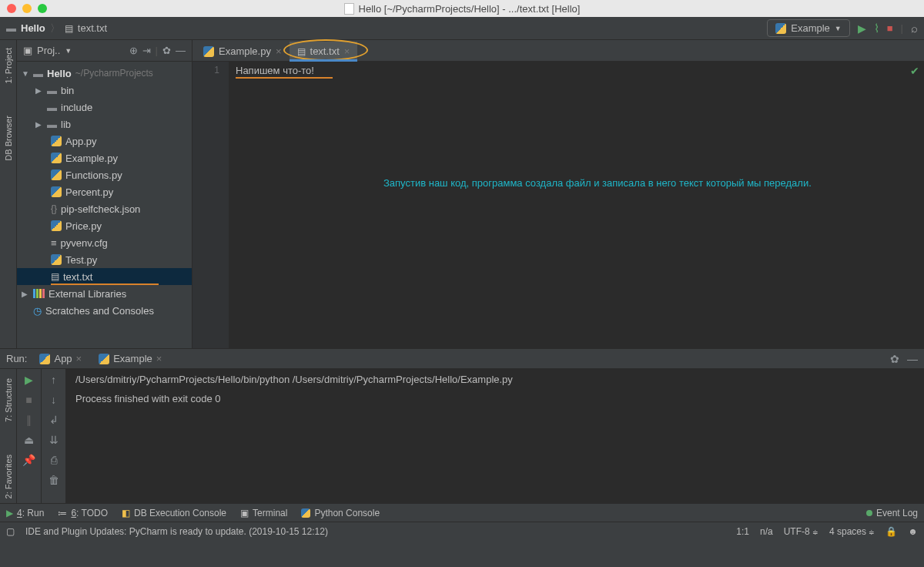  Describe the element at coordinates (146, 51) in the screenshot. I see `collapse-icon: ⇥` at that location.